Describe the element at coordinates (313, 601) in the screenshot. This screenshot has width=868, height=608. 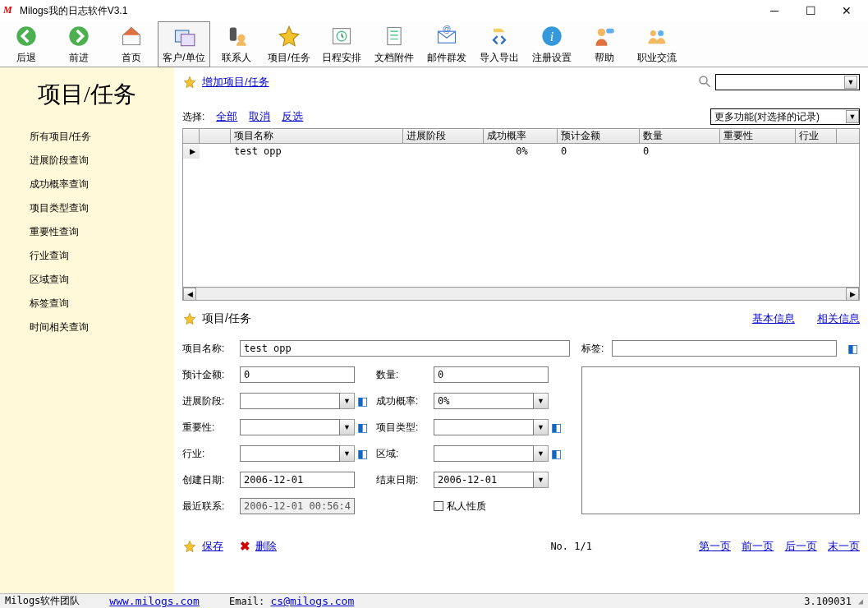
I see `status-email: cs@milogs.com` at that location.